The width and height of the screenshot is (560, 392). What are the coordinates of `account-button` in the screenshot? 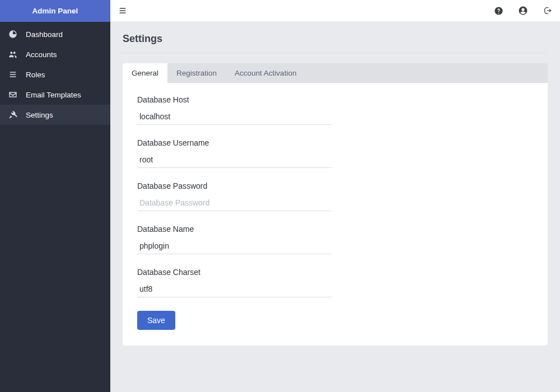 It's located at (523, 11).